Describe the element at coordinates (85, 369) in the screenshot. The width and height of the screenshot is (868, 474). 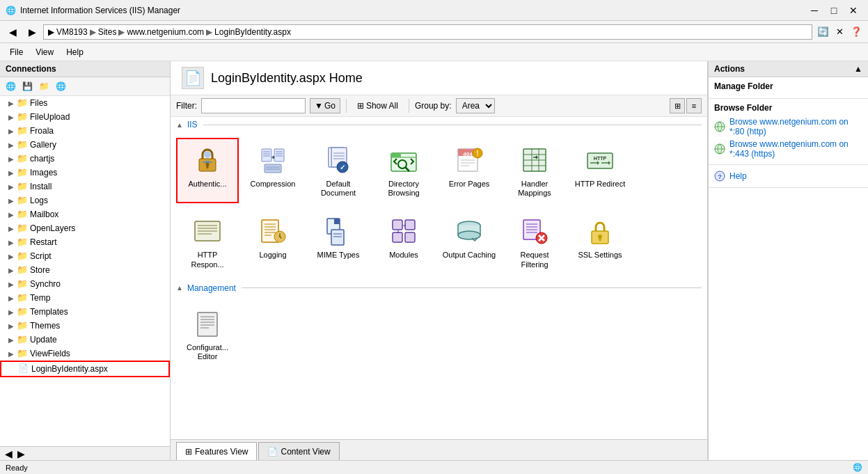
I see `tree-item-loginbyidentity: 📄 LoginByIdentity.aspx` at that location.